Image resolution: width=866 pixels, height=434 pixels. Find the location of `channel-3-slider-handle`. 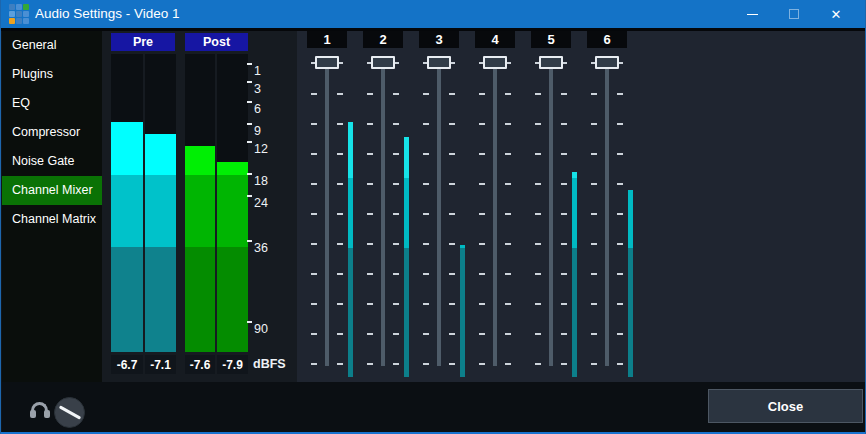

channel-3-slider-handle is located at coordinates (439, 62).